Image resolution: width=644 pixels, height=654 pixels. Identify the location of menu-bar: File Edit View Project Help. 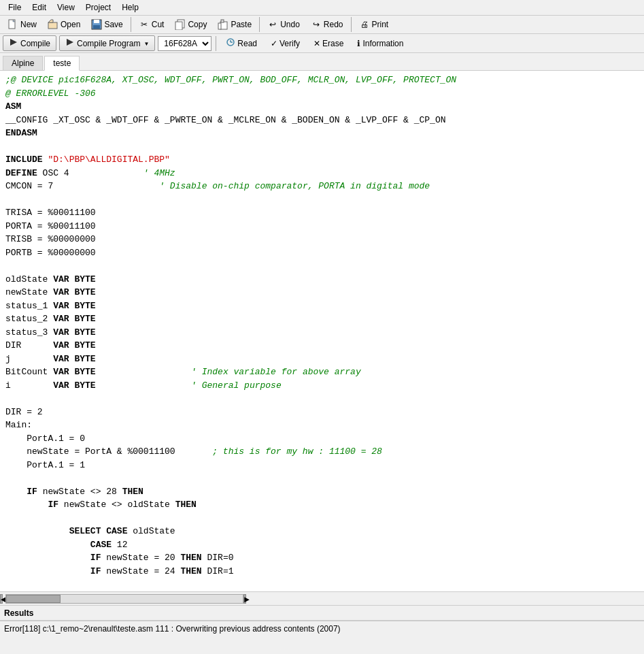
(322, 8).